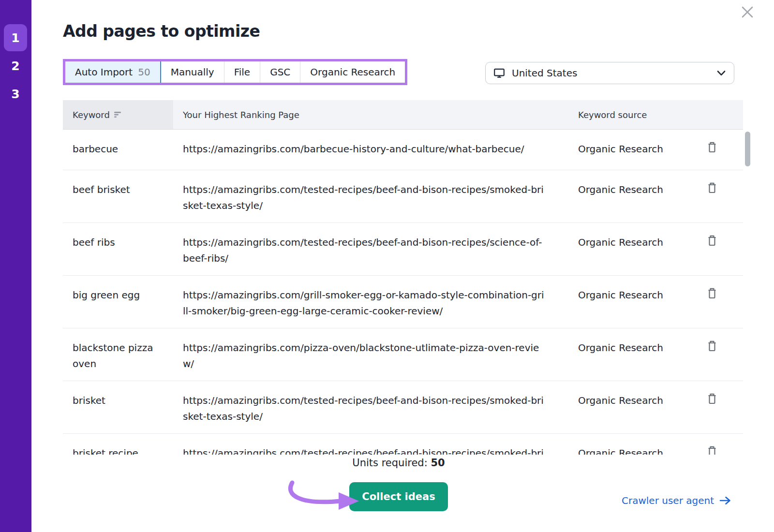 The height and width of the screenshot is (532, 774). What do you see at coordinates (748, 149) in the screenshot?
I see `table-scrollbar` at bounding box center [748, 149].